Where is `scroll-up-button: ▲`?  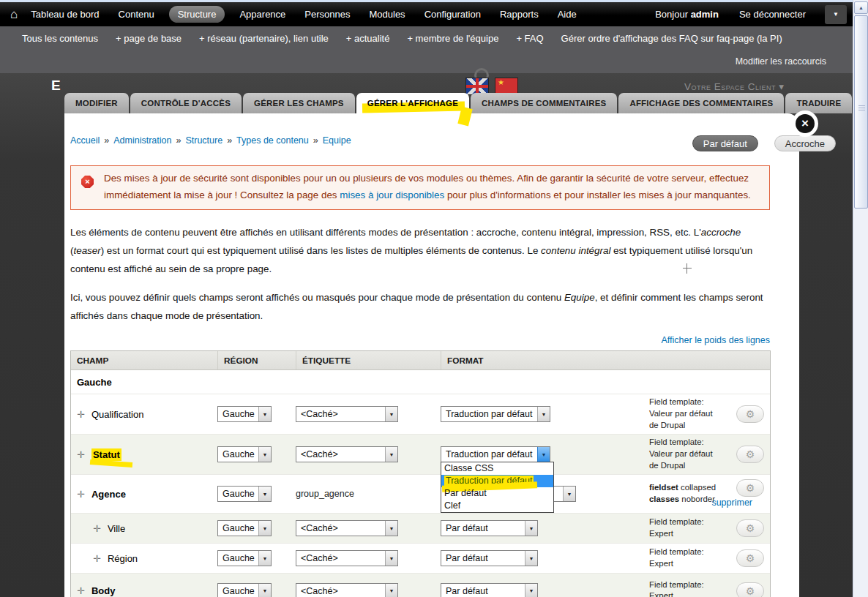
scroll-up-button: ▲ is located at coordinates (861, 7).